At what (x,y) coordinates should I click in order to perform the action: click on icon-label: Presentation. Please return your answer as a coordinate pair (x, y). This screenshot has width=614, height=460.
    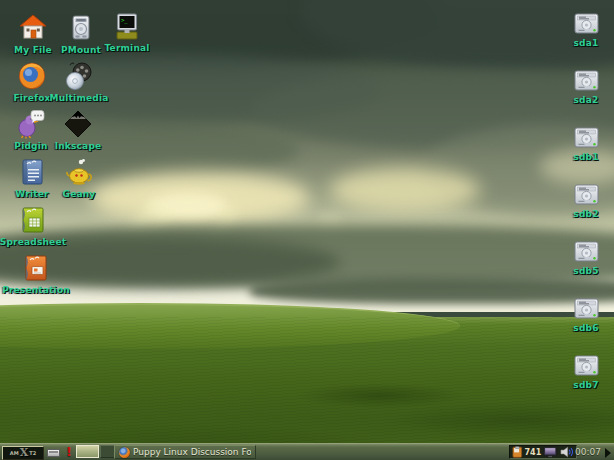
    Looking at the image, I should click on (36, 290).